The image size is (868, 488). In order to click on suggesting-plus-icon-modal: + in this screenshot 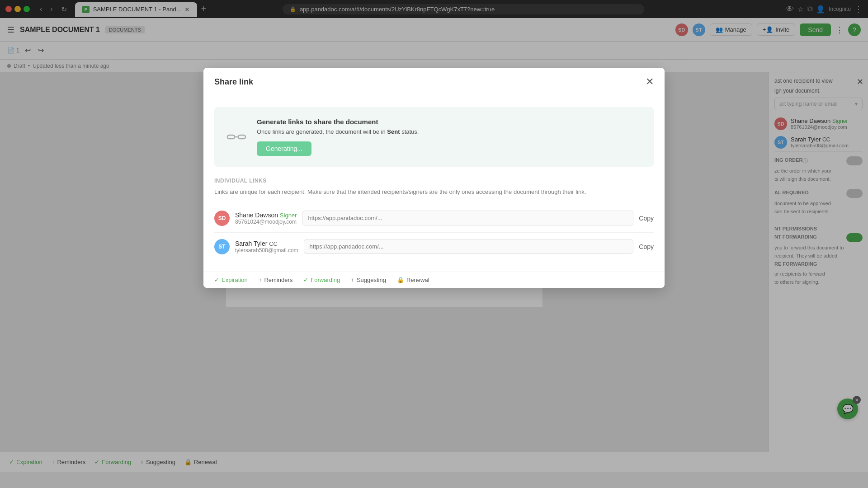, I will do `click(353, 280)`.